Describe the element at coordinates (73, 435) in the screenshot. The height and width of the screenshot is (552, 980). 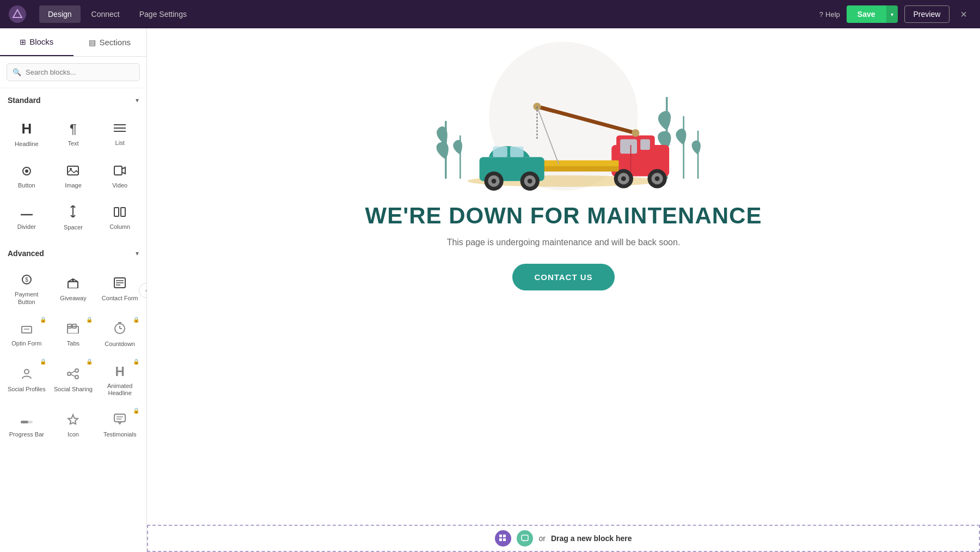
I see `icon-block-label: Icon` at that location.